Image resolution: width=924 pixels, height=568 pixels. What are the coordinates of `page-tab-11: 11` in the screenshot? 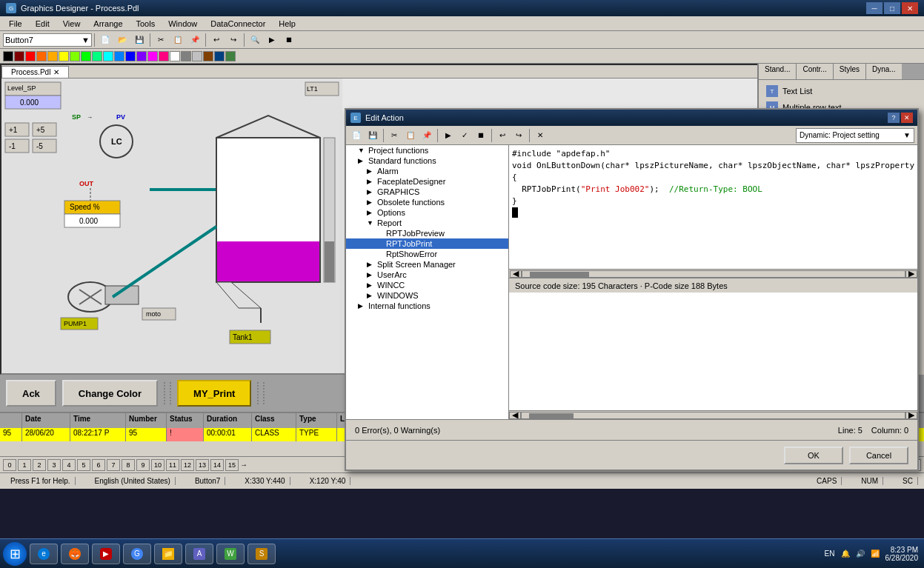 It's located at (173, 465).